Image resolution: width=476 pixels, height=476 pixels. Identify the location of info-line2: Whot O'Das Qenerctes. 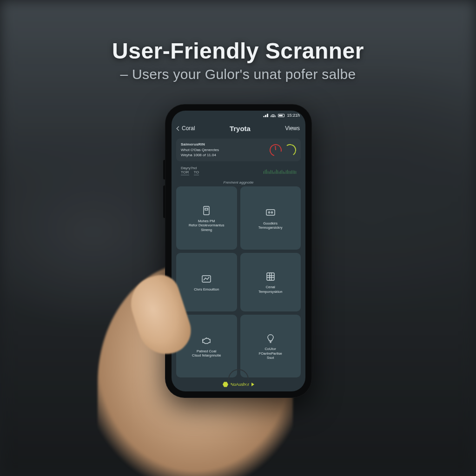
(223, 151).